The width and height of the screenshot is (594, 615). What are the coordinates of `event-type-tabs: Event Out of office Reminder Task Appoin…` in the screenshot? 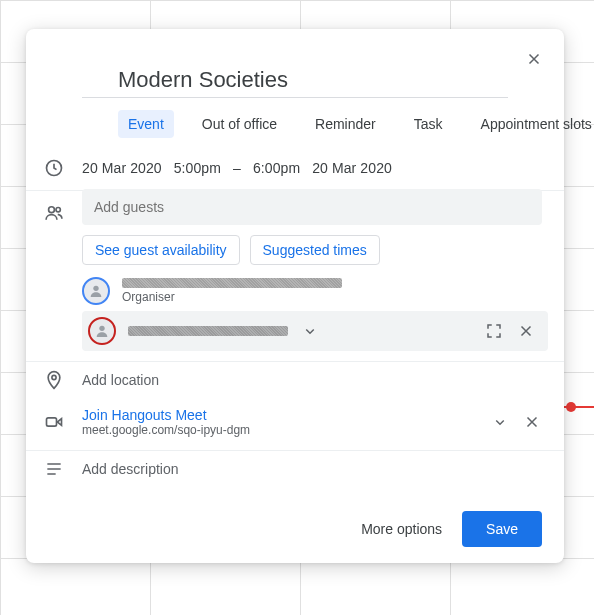 It's located at (313, 124).